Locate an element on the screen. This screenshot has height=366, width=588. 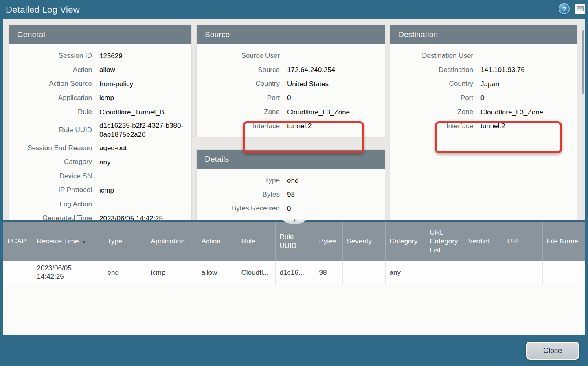
column-header-application: Application is located at coordinates (172, 241).